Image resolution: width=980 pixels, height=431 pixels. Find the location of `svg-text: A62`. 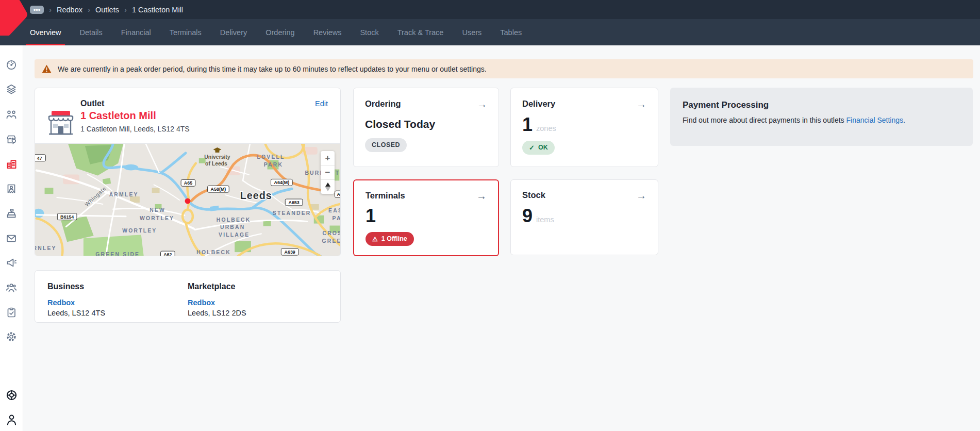

svg-text: A62 is located at coordinates (168, 254).